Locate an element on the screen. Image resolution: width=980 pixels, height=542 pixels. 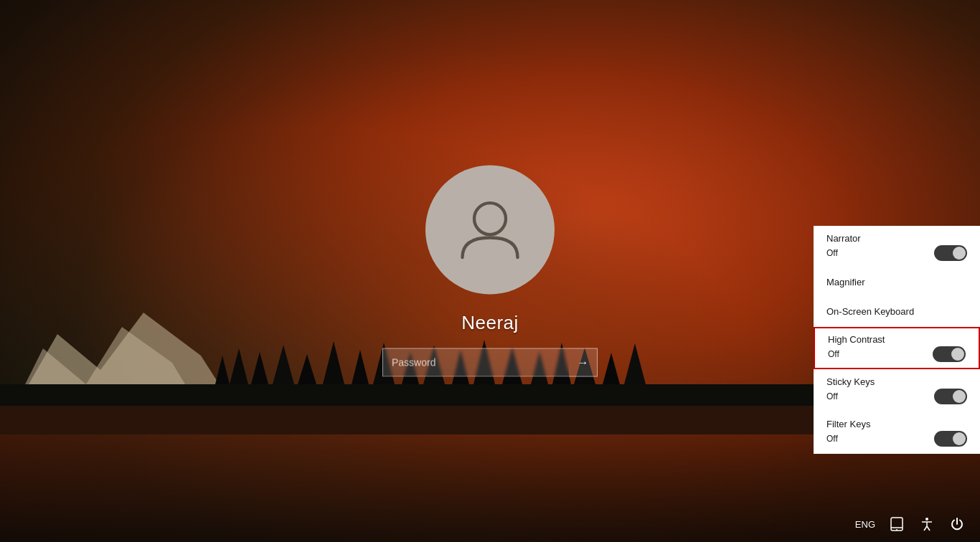
sticky-keys-status: Off is located at coordinates (832, 396).